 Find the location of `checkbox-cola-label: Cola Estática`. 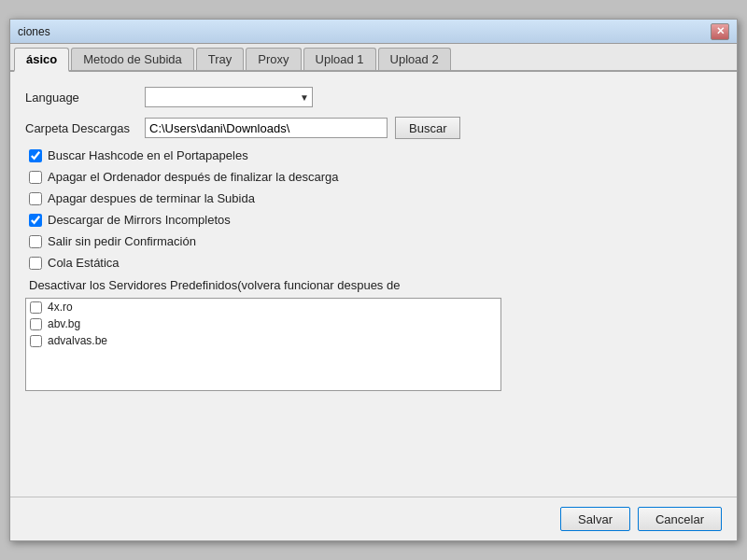

checkbox-cola-label: Cola Estática is located at coordinates (84, 263).